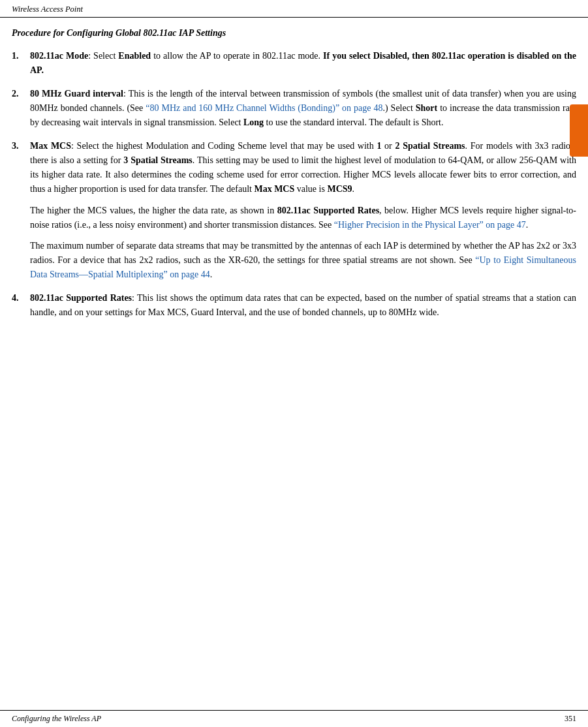 The image size is (588, 727). Describe the element at coordinates (303, 305) in the screenshot. I see `list-paragraph: 802.11ac Supported Rates: This list show…` at that location.